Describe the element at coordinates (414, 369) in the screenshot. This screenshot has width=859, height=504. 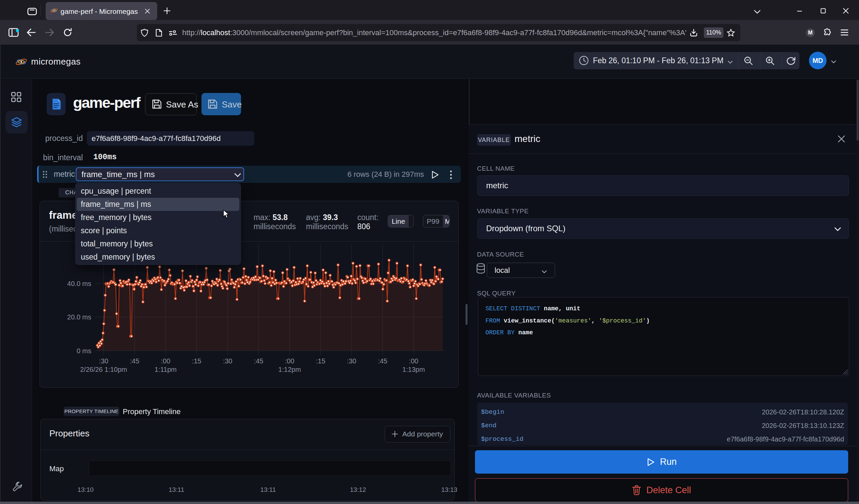
I see `svg-text: 1:13pm` at that location.